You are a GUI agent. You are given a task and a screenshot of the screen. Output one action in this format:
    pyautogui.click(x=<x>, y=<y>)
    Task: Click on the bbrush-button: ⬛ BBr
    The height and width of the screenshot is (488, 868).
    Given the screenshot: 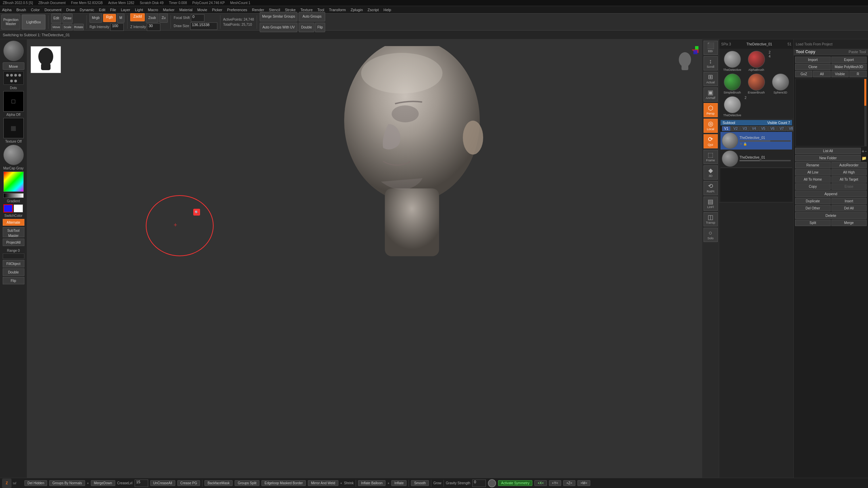 What is the action you would take?
    pyautogui.click(x=711, y=48)
    